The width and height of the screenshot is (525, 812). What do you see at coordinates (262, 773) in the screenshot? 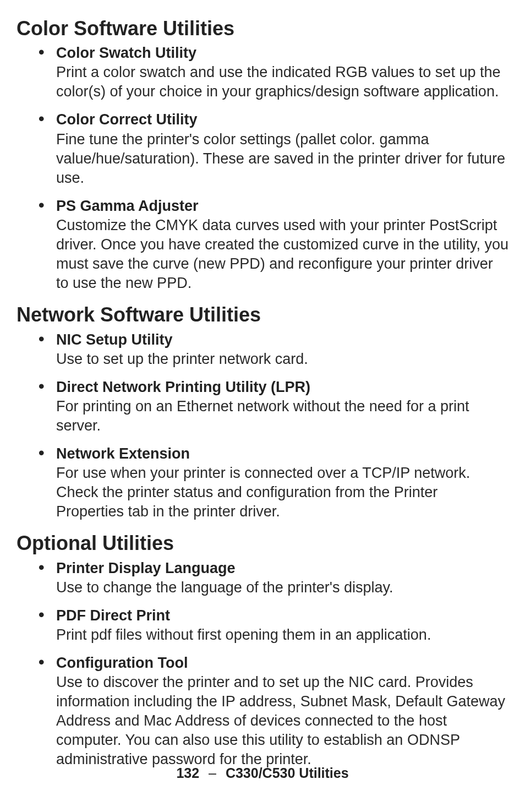
I see `page-footer: 132 – C330/C530 Utilities` at bounding box center [262, 773].